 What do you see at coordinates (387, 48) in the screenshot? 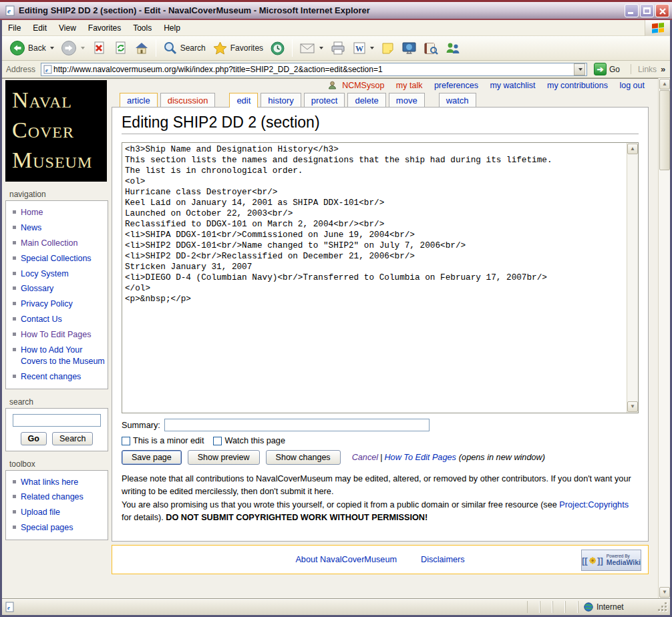
I see `notes-button` at bounding box center [387, 48].